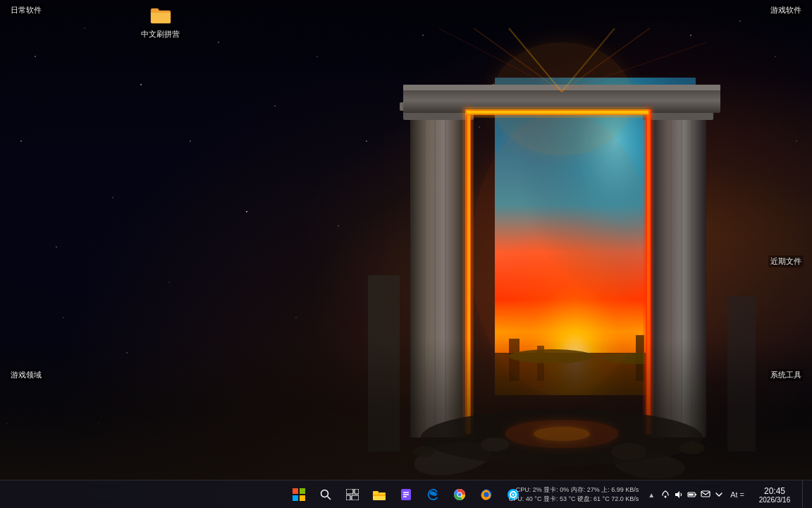 This screenshot has width=812, height=508. Describe the element at coordinates (460, 495) in the screenshot. I see `chrome-button` at that location.